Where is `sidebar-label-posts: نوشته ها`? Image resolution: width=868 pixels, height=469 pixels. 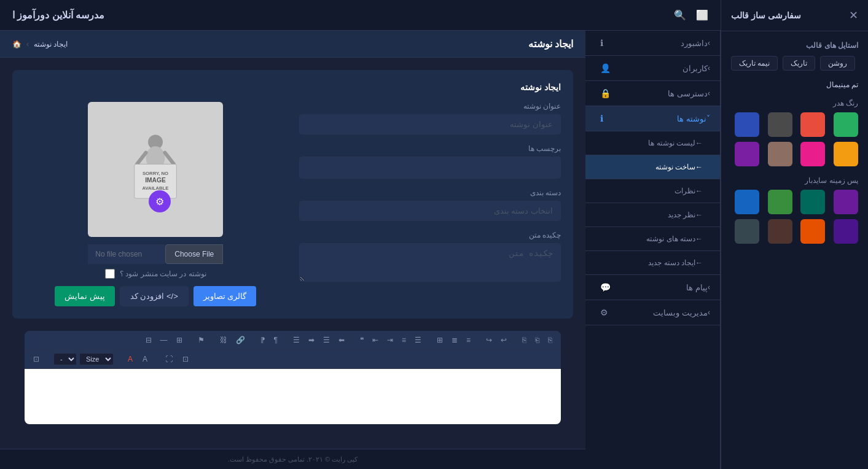
sidebar-label-posts: نوشته ها is located at coordinates (655, 119).